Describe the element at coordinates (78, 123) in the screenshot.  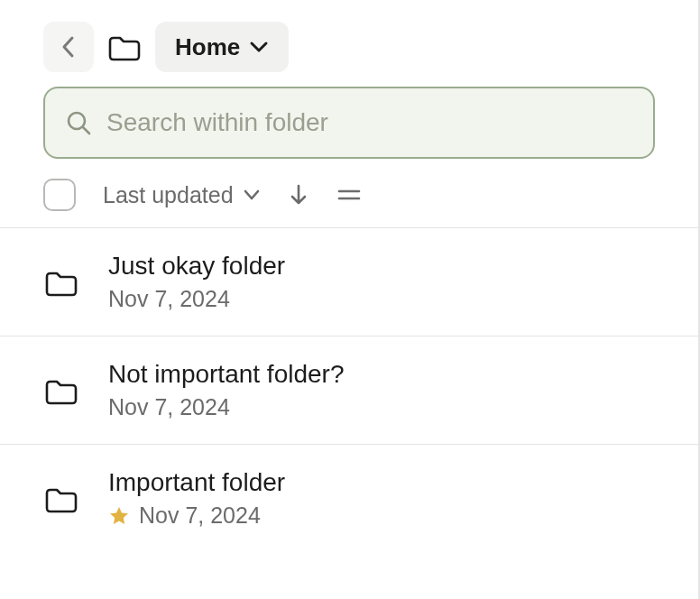
I see `search-icon` at that location.